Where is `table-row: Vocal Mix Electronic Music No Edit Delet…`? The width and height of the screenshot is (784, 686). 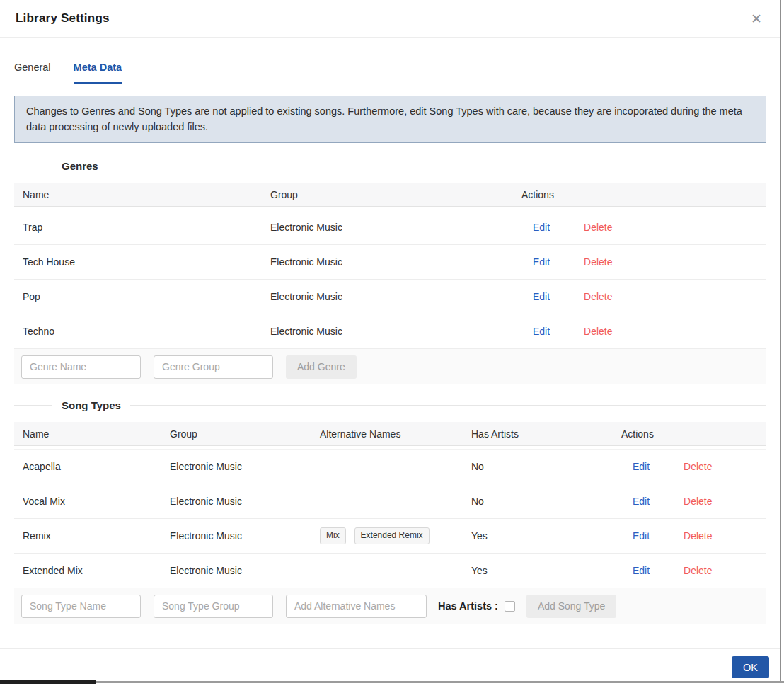
table-row: Vocal Mix Electronic Music No Edit Delet… is located at coordinates (391, 501).